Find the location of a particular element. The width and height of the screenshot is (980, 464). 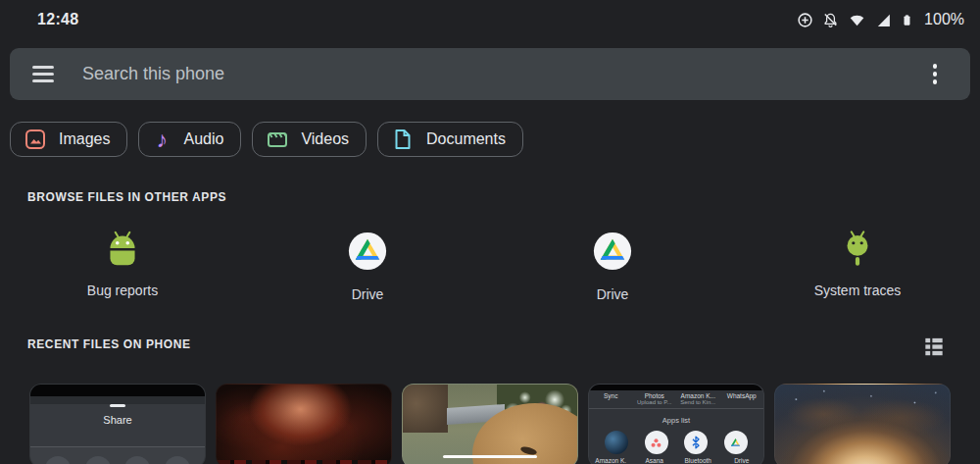

app-drive-2: Drive is located at coordinates (612, 261).